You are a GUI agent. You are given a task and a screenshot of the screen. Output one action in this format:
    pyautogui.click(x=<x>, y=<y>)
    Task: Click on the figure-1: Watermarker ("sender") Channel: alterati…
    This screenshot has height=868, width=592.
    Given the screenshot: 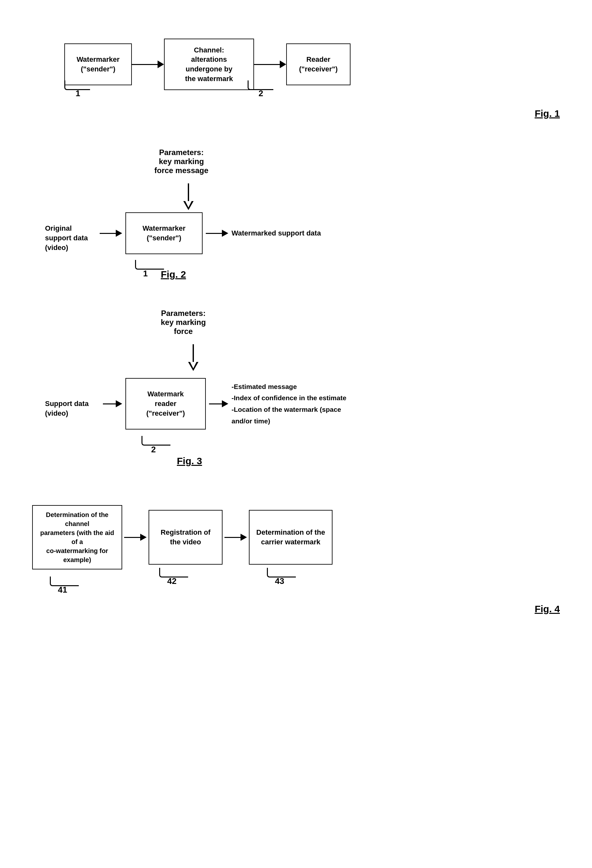 What is the action you would take?
    pyautogui.click(x=296, y=71)
    